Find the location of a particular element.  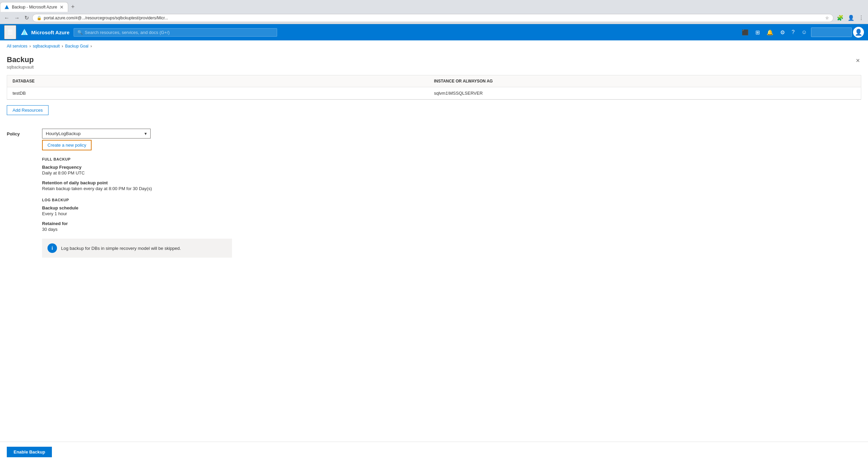

breadcrumb-sep-1: › is located at coordinates (30, 46).